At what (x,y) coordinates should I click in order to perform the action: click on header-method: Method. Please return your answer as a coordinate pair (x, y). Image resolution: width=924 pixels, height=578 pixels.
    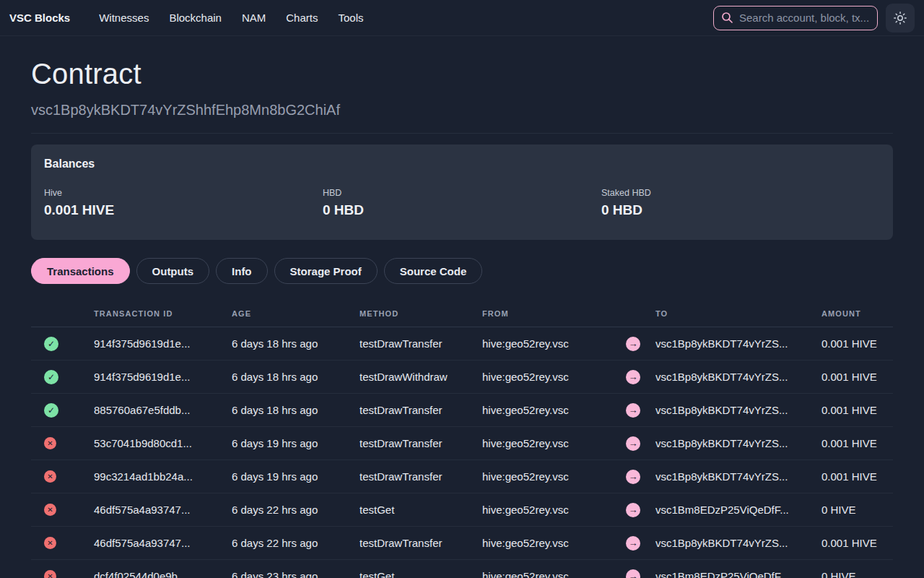
    Looking at the image, I should click on (421, 314).